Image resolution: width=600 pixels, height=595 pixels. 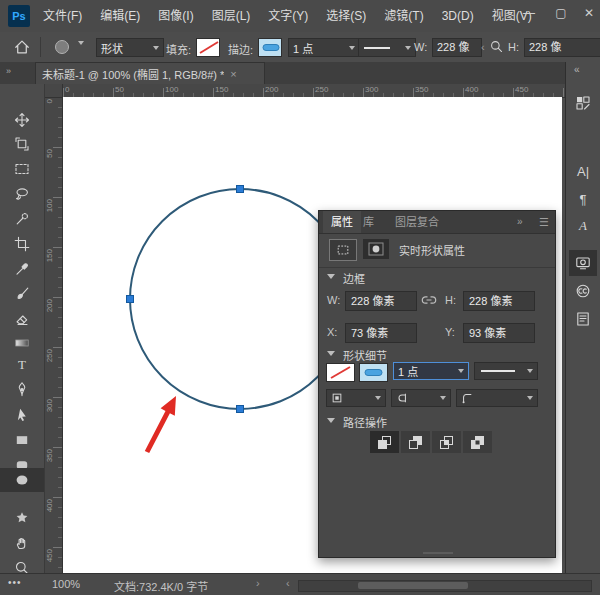 What do you see at coordinates (497, 398) in the screenshot?
I see `stroke-corners-select` at bounding box center [497, 398].